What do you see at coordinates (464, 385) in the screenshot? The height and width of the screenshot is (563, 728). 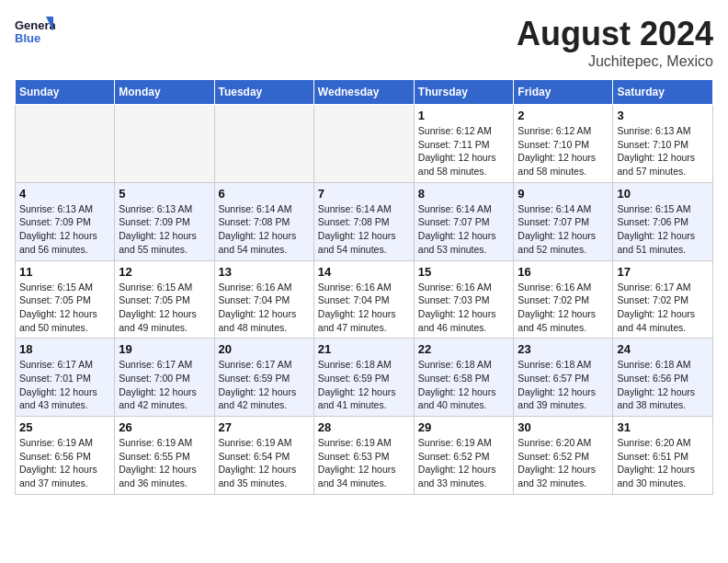 I see `day-info: Sunrise: 6:18 AMSunset: 6:58 PMDaylight:…` at bounding box center [464, 385].